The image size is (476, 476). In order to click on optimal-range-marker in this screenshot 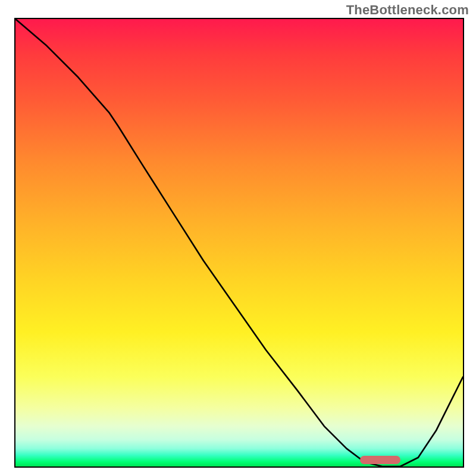, I will do `click(380, 460)`.